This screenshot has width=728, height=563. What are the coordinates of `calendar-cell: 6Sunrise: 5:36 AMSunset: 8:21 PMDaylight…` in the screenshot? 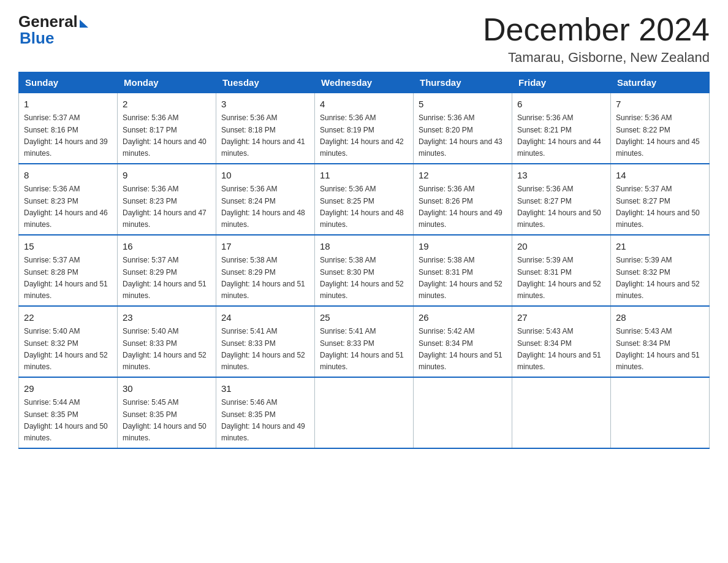 It's located at (561, 129).